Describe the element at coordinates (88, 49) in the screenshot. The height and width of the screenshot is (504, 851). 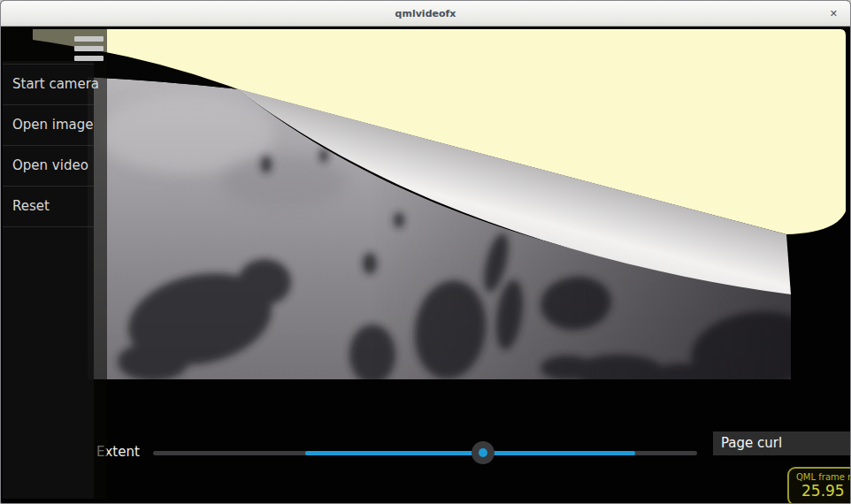
I see `hamburger-menu-icon` at that location.